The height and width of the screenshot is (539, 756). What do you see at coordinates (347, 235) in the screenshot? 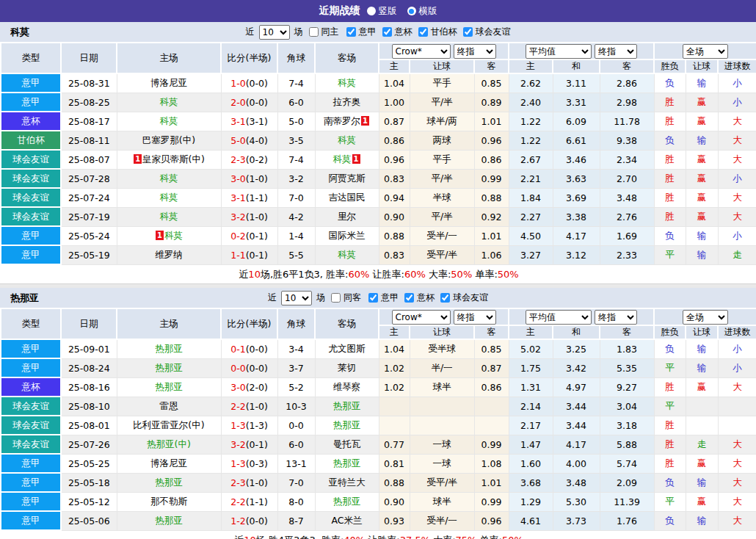
I see `away-team-name: 国际米兰` at bounding box center [347, 235].